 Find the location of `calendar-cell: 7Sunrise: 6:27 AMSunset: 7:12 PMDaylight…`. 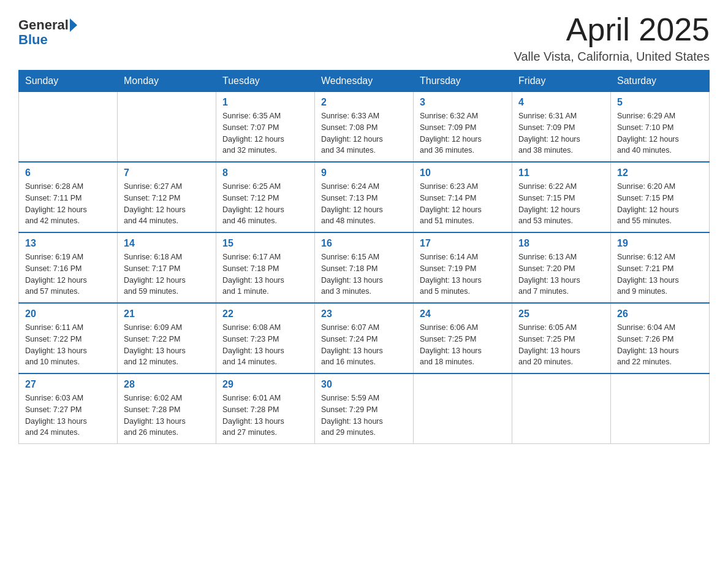

calendar-cell: 7Sunrise: 6:27 AMSunset: 7:12 PMDaylight… is located at coordinates (167, 197).